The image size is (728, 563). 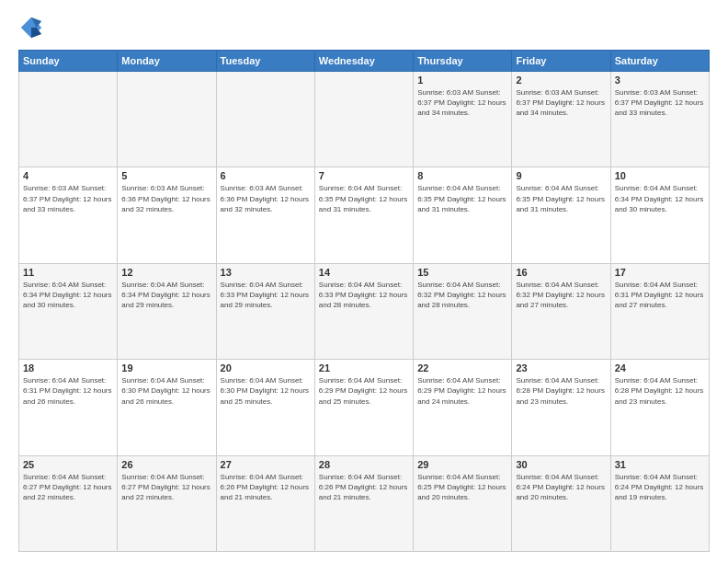 What do you see at coordinates (561, 176) in the screenshot?
I see `day-number: 9` at bounding box center [561, 176].